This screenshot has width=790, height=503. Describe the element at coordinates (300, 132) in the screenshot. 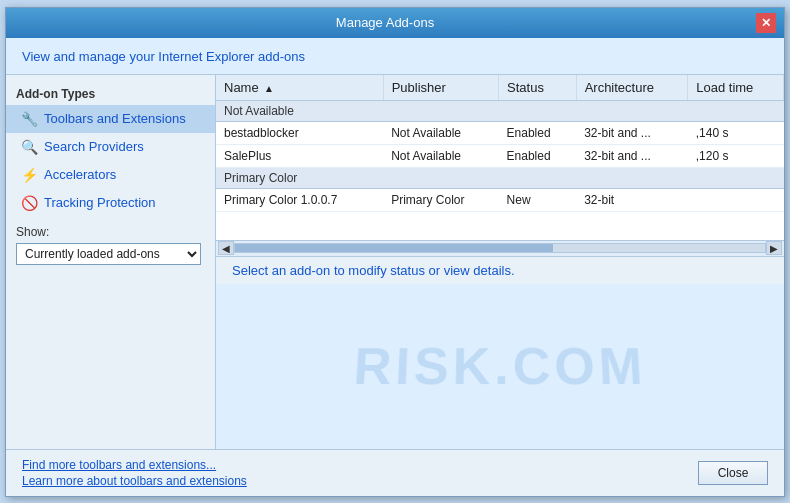

I see `cell-name: bestadblocker` at that location.